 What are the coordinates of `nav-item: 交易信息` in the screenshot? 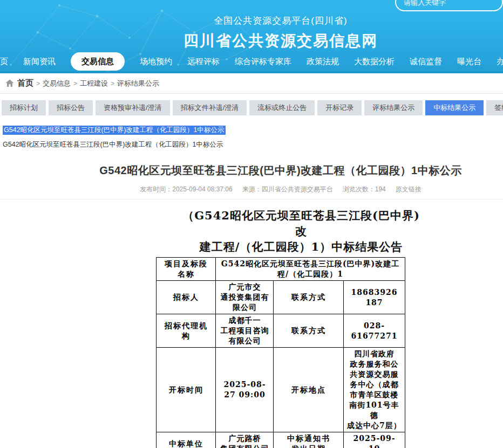 It's located at (98, 61).